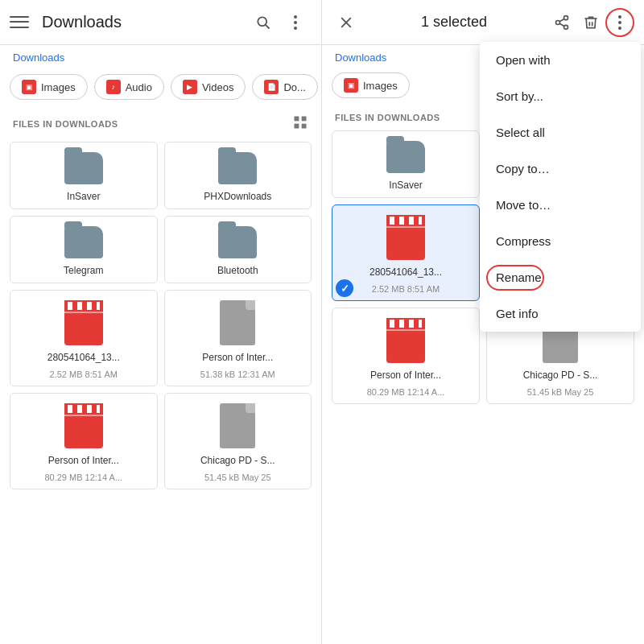 Image resolution: width=644 pixels, height=644 pixels. I want to click on context-menu: Open with Sort by... Select all Copy to……, so click(560, 187).